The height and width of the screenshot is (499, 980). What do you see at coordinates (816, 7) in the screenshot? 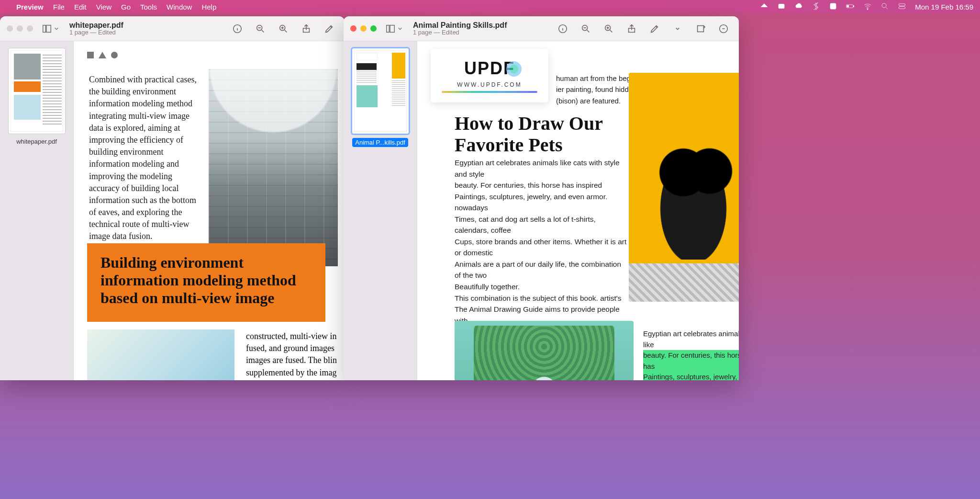
I see `bluetooth-icon` at bounding box center [816, 7].